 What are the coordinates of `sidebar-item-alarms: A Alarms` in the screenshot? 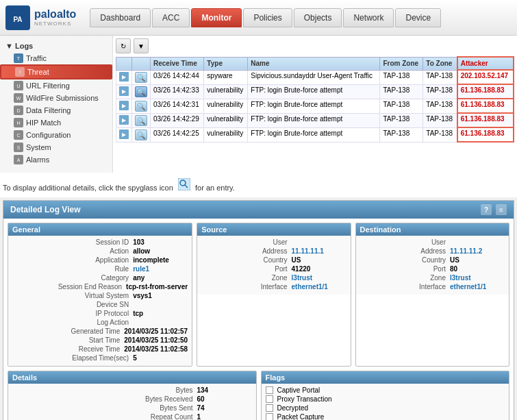 It's located at (56, 160).